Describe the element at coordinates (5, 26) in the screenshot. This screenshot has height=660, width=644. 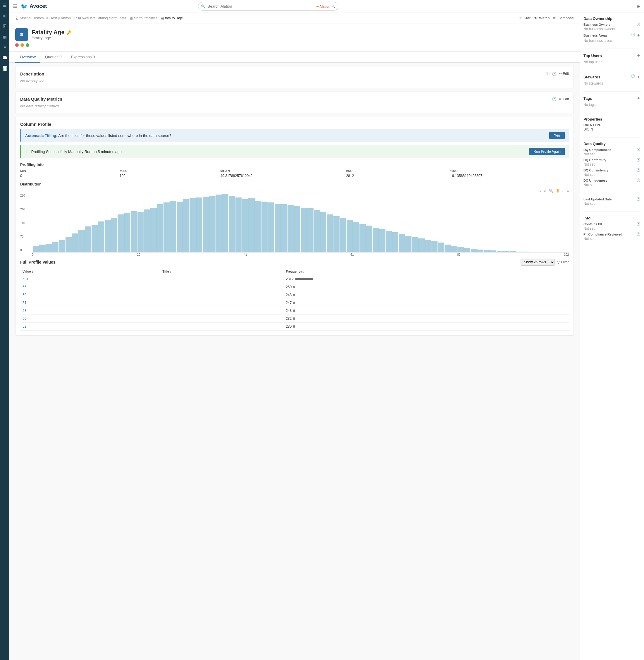
I see `sidebar-db: 🗄` at that location.